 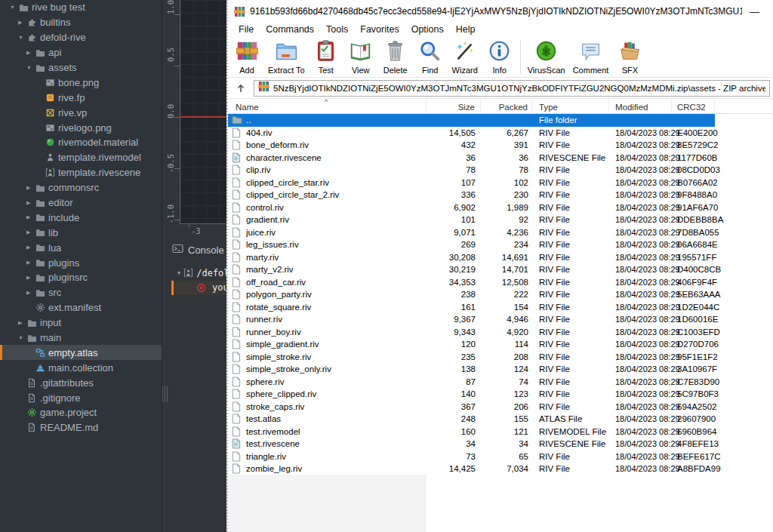 I want to click on table-row: simple_gradient.riv 120 114 RIV File 18/…, so click(x=471, y=344).